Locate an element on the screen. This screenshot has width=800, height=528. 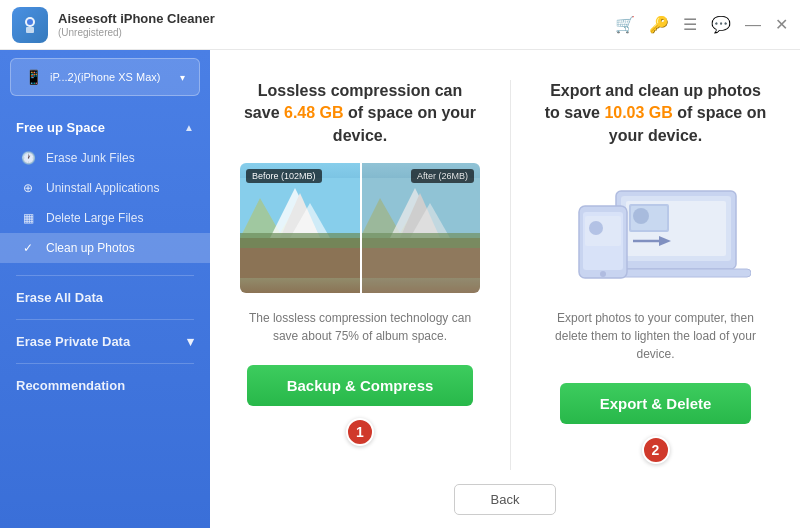
erase-junk-label: Erase Junk Files is located at coordinates (90, 158).